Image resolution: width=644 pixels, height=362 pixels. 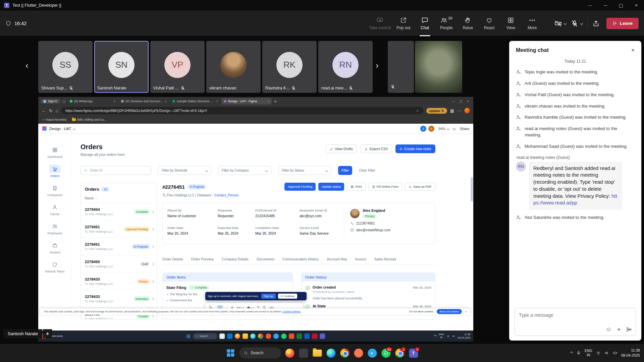 What do you see at coordinates (317, 353) in the screenshot?
I see `file-explorer-icon` at bounding box center [317, 353].